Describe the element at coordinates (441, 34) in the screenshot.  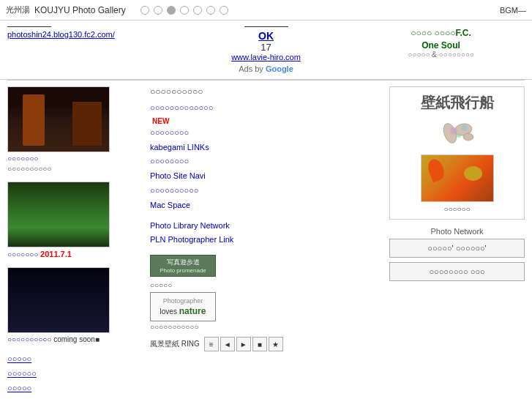
I see `fc-title-line1: ○○○○ ○○○○F.C.` at that location.